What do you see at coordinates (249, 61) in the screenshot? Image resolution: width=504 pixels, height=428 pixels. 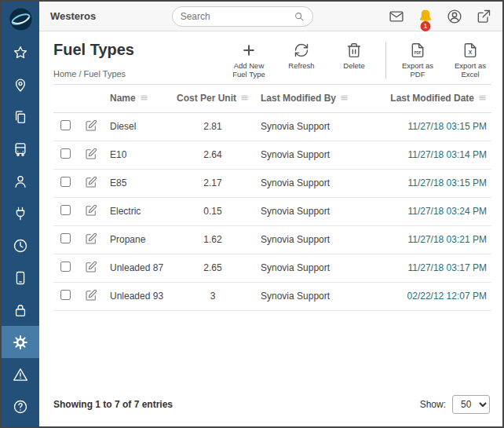 I see `add-fuel-type-button: Add New Fuel Type` at bounding box center [249, 61].